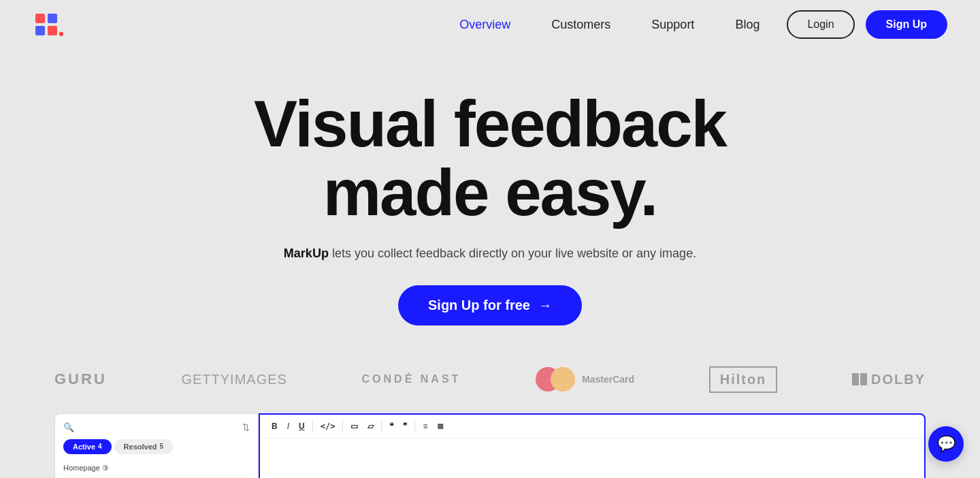 The height and width of the screenshot is (478, 980). What do you see at coordinates (275, 426) in the screenshot?
I see `toolbar-bold: B` at bounding box center [275, 426].